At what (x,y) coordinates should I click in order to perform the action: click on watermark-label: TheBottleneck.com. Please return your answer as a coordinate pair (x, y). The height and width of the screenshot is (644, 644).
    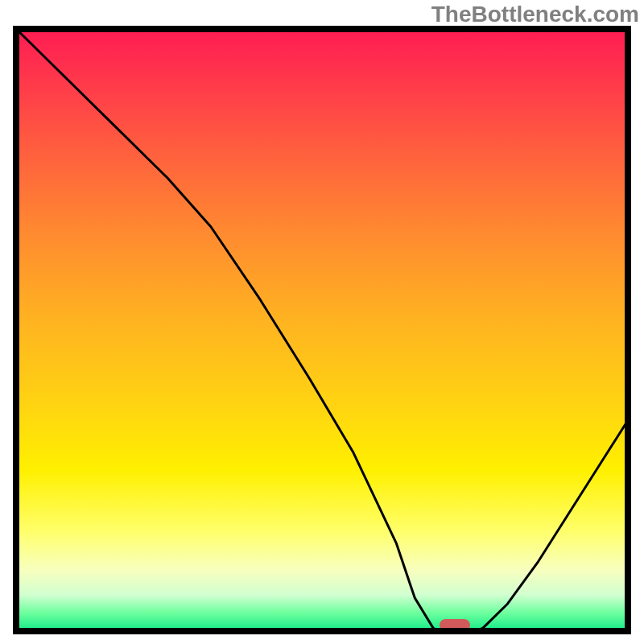
    Looking at the image, I should click on (535, 14).